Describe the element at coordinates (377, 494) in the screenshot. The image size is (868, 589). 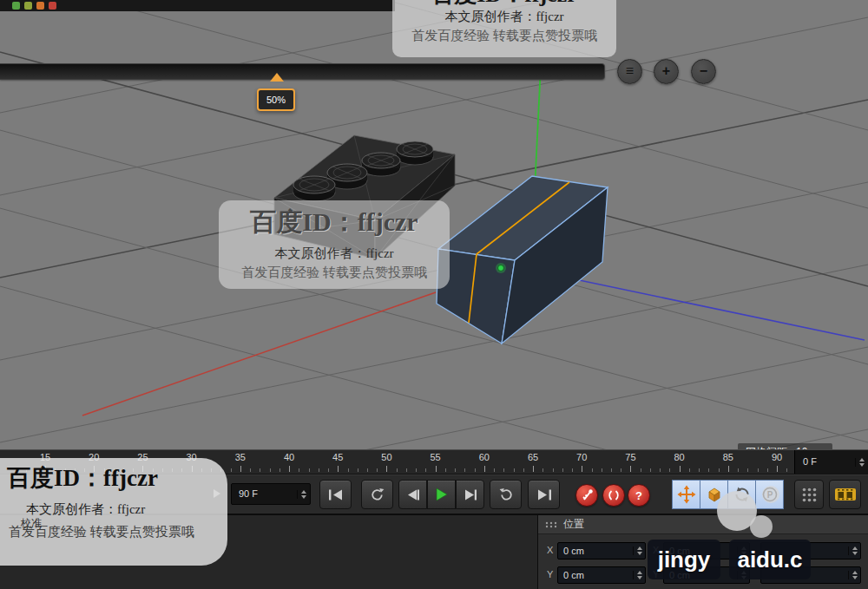
I see `play-reverse-loop-button` at that location.